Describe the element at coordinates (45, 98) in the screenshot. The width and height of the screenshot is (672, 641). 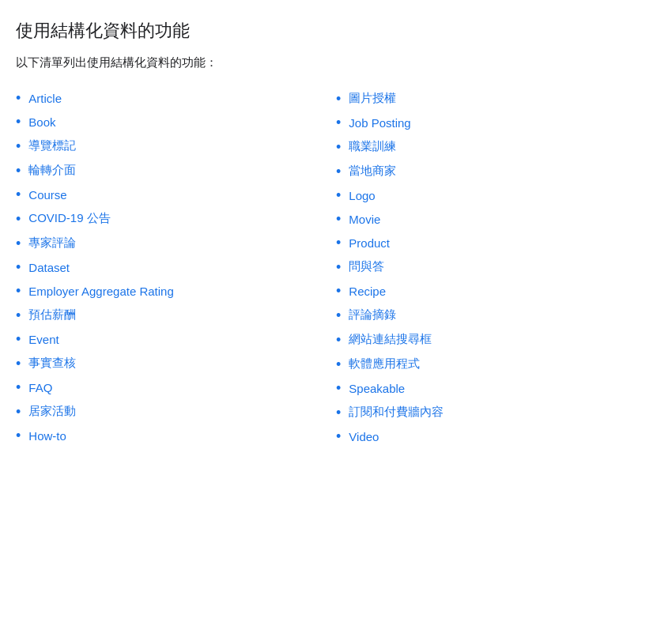
I see `feature-link: Article` at that location.